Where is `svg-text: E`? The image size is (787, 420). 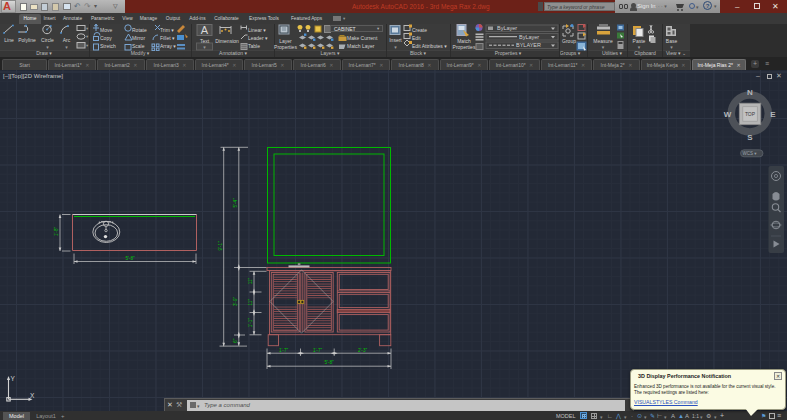
svg-text: E is located at coordinates (773, 114).